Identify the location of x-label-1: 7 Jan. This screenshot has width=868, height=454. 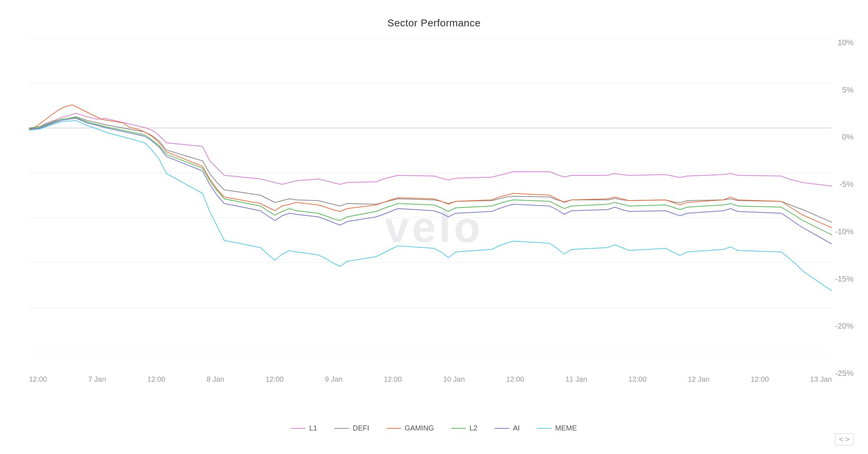
(97, 380).